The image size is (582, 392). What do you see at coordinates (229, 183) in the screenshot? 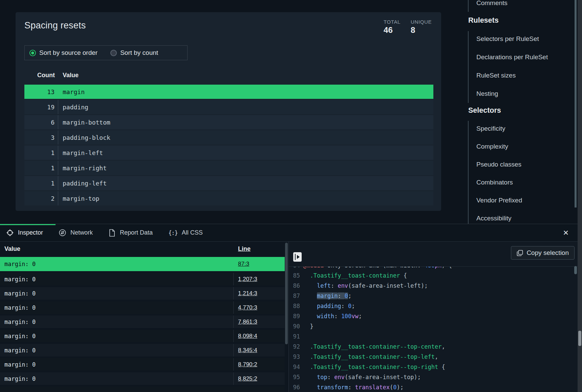
I see `table-row: 1padding-left` at bounding box center [229, 183].